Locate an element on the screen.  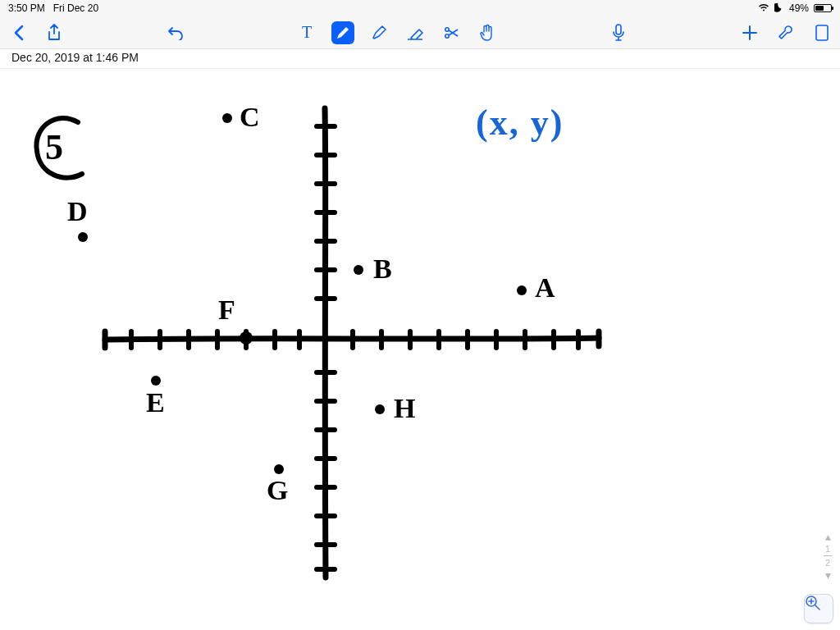
page-scroll-indicator: ▴ 1 2 ▾ is located at coordinates (828, 556).